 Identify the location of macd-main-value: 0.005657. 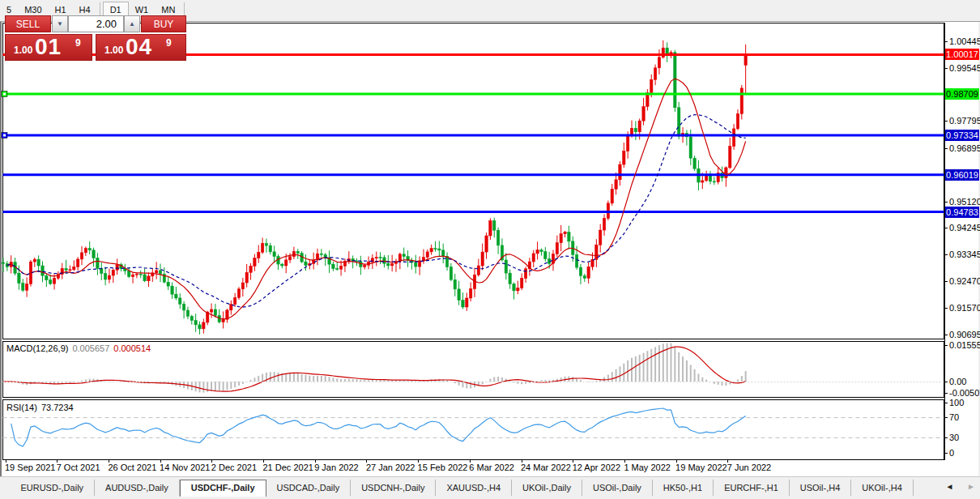
(91, 348).